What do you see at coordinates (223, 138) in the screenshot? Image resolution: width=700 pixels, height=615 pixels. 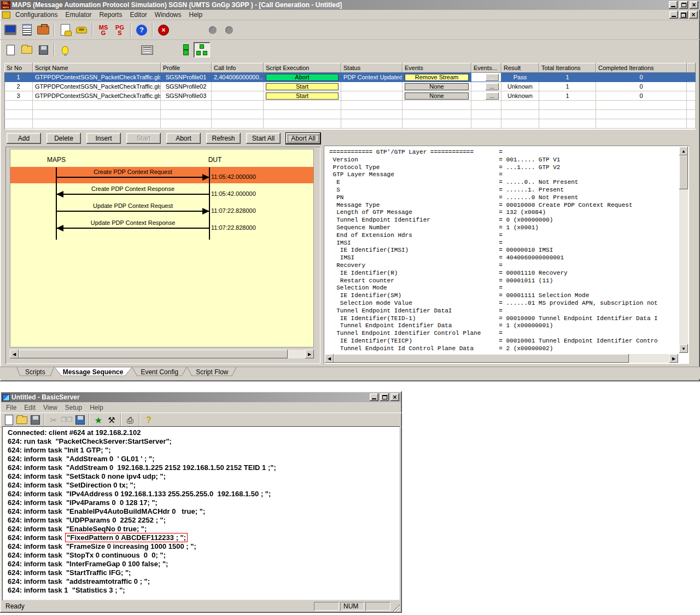 I see `refresh-button: Refresh` at bounding box center [223, 138].